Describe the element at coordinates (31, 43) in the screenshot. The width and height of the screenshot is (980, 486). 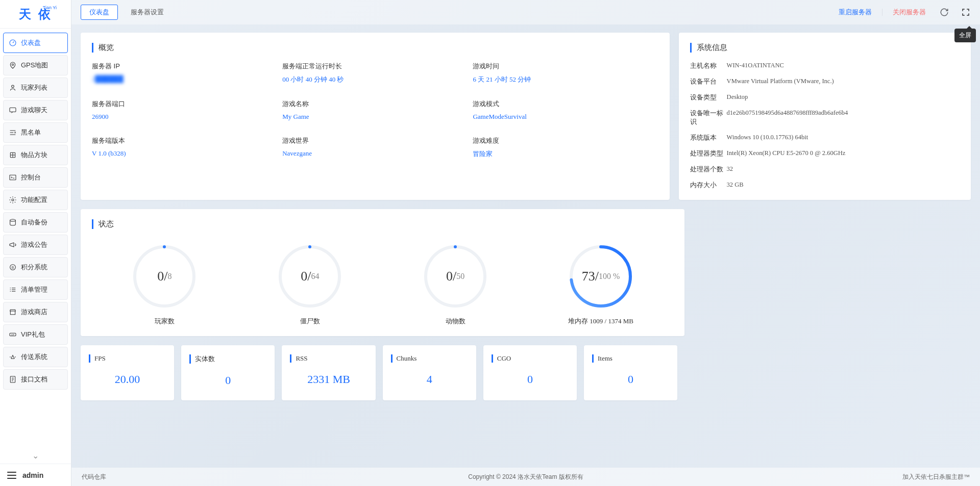
I see `sidebar-item-label: 仪表盘` at that location.